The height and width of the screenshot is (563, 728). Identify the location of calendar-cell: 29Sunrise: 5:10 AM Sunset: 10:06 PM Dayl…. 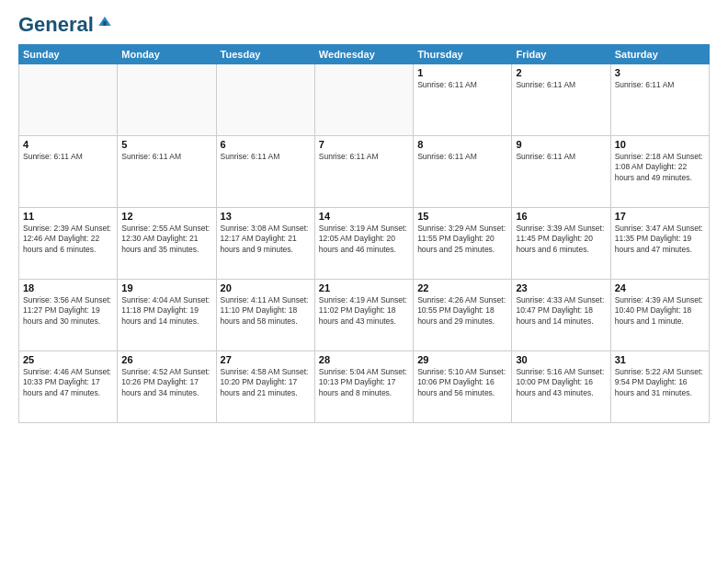
(463, 387).